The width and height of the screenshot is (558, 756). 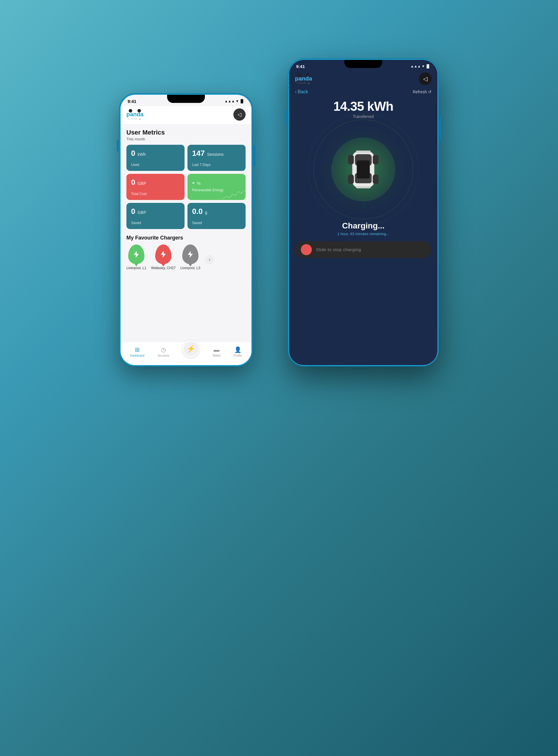 What do you see at coordinates (423, 66) in the screenshot?
I see `wifi-icon-right: ▾` at bounding box center [423, 66].